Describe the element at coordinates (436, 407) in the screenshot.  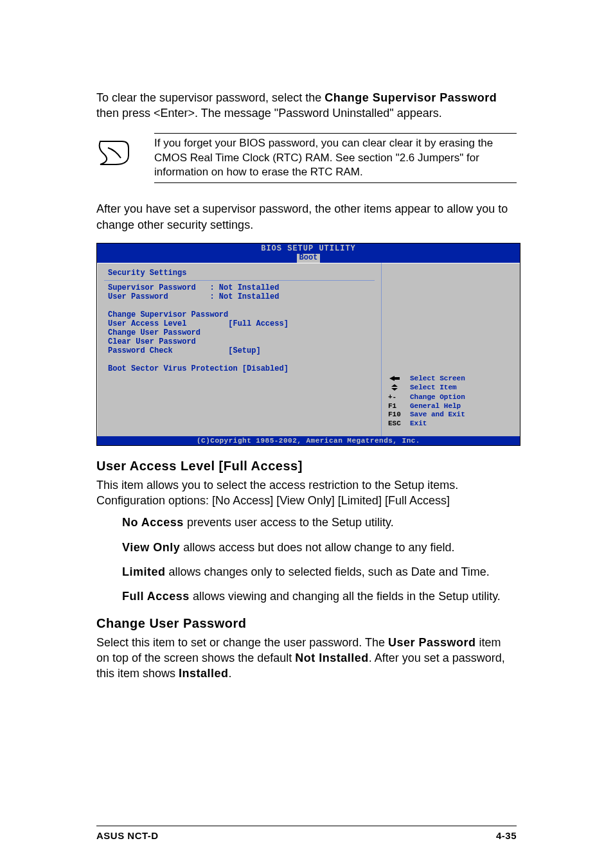
I see `help-f1-desc: General Help` at that location.